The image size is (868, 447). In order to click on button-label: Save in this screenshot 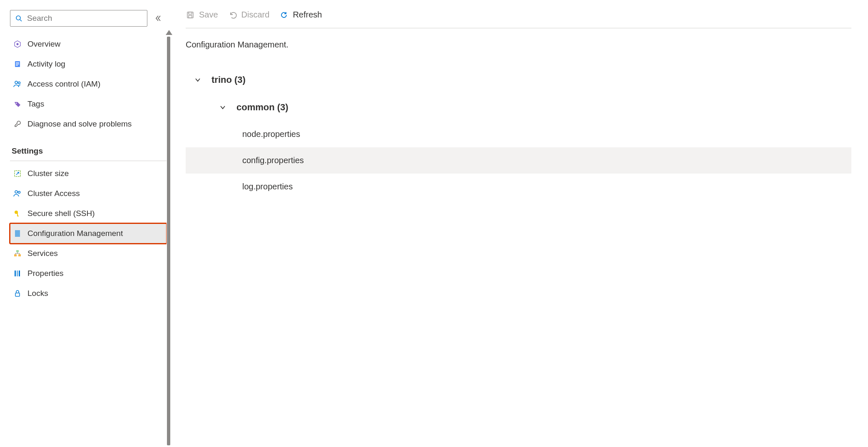, I will do `click(209, 15)`.